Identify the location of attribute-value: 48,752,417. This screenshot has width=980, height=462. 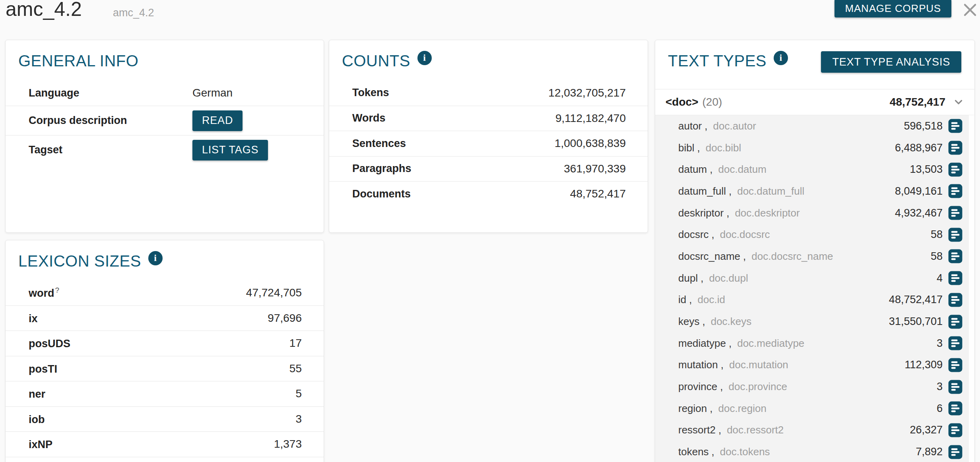
(916, 300).